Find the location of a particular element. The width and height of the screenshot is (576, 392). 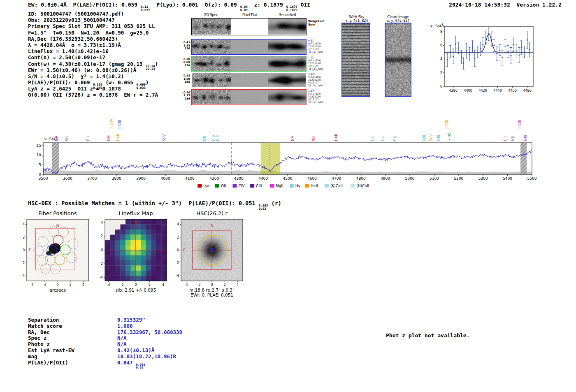

emission-line-label: } CIII is located at coordinates (520, 124).